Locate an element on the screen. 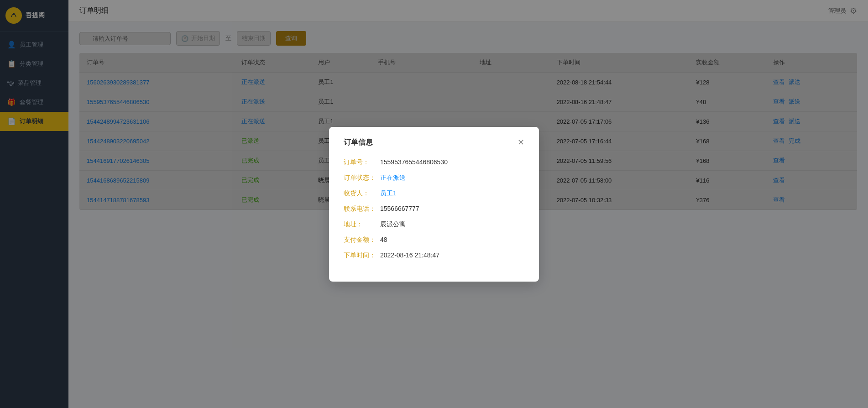  modal-title: 订单信息 is located at coordinates (358, 142).